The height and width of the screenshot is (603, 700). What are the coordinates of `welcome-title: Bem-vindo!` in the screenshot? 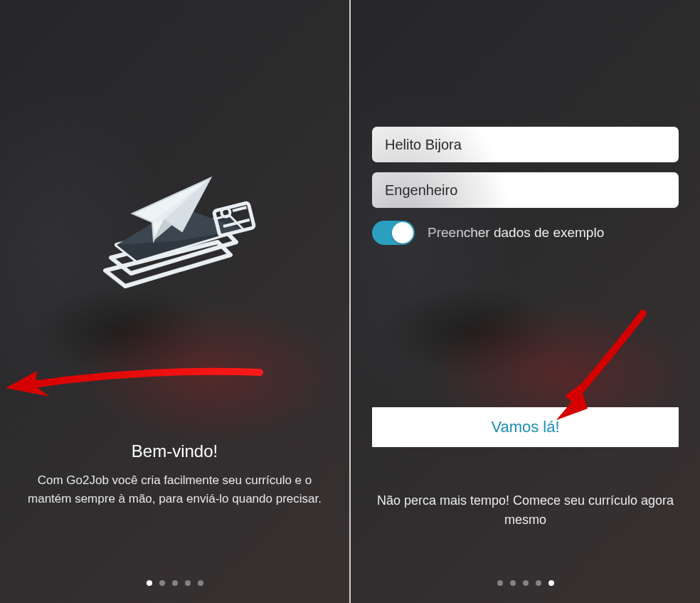 It's located at (175, 451).